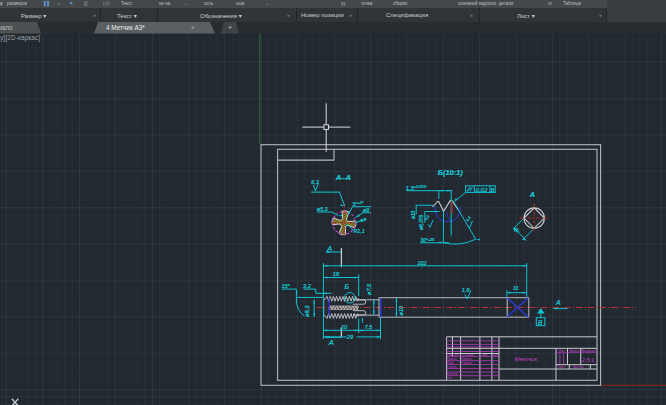  Describe the element at coordinates (467, 363) in the screenshot. I see `svg-text: Петров` at that location.